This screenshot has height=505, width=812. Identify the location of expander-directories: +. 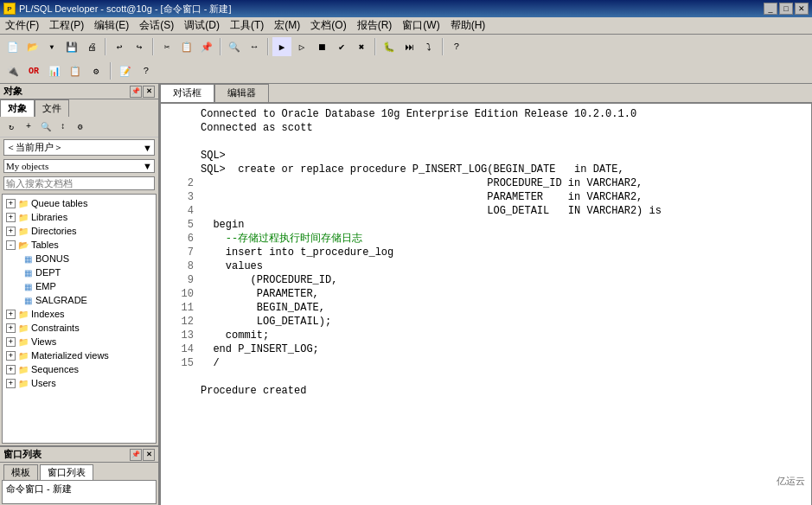
(10, 232).